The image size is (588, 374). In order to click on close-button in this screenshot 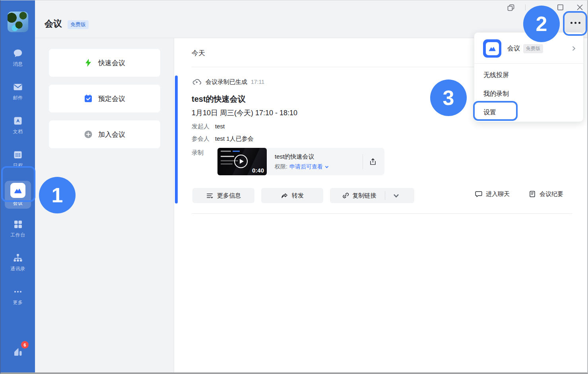, I will do `click(580, 7)`.